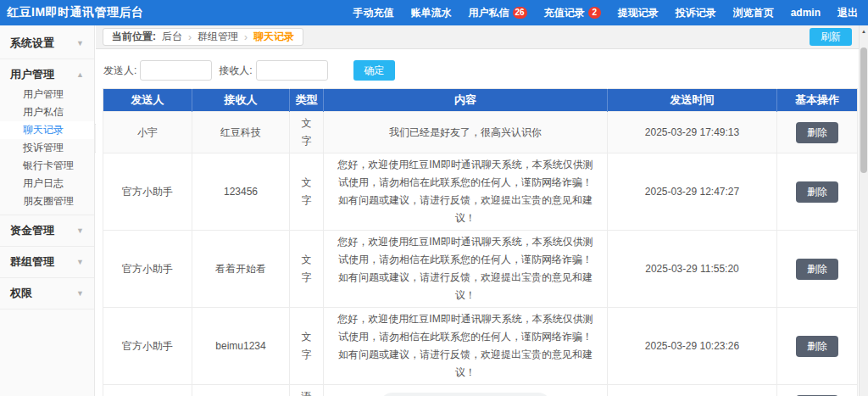 Image resolution: width=868 pixels, height=396 pixels. What do you see at coordinates (47, 183) in the screenshot?
I see `sidebar-item-user-logs: 用户日志` at bounding box center [47, 183].